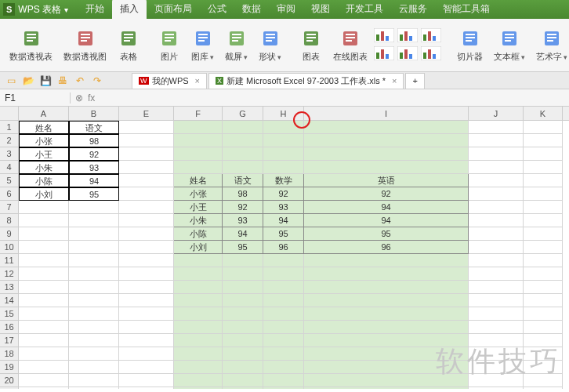 The image size is (569, 392). Describe the element at coordinates (9, 260) in the screenshot. I see `row-header-11: 11` at that location.